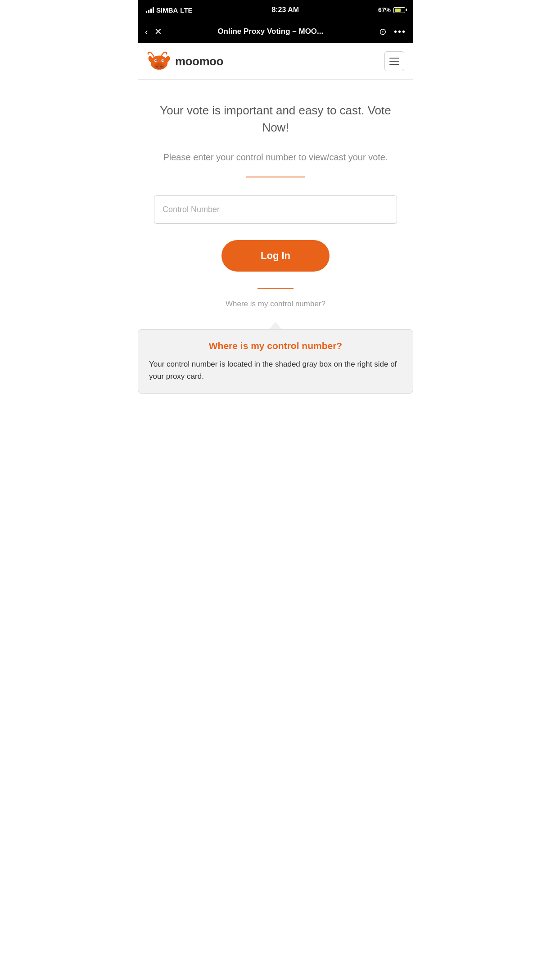  I want to click on more-icon: •••, so click(400, 32).